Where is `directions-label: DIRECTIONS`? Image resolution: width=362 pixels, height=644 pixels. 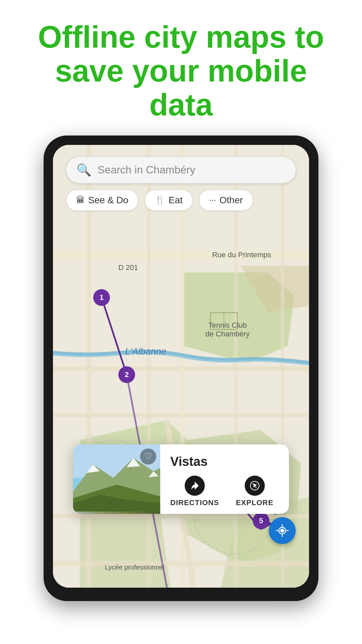
directions-label: DIRECTIONS is located at coordinates (195, 503).